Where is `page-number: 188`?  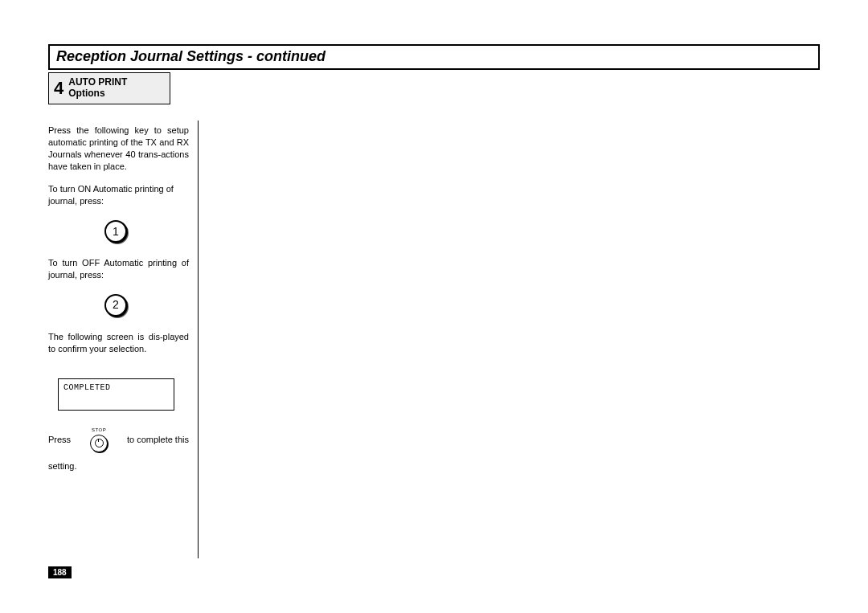 page-number: 188 is located at coordinates (59, 572).